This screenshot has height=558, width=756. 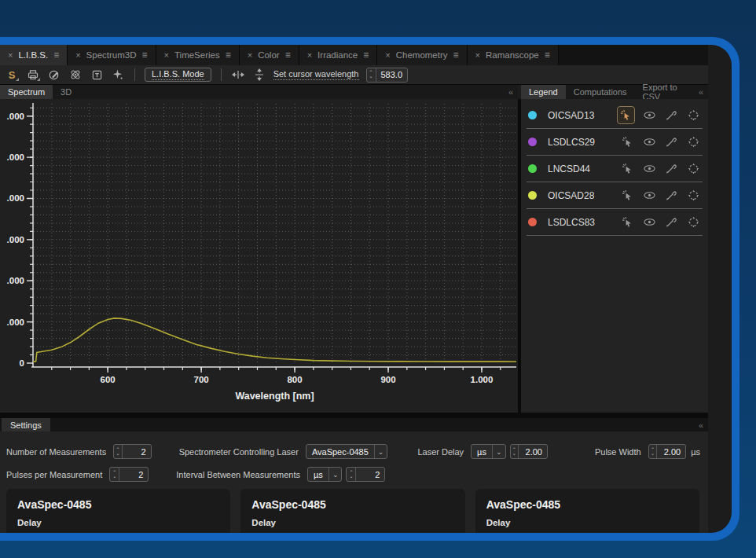 I want to click on tab-settings: Settings, so click(x=26, y=424).